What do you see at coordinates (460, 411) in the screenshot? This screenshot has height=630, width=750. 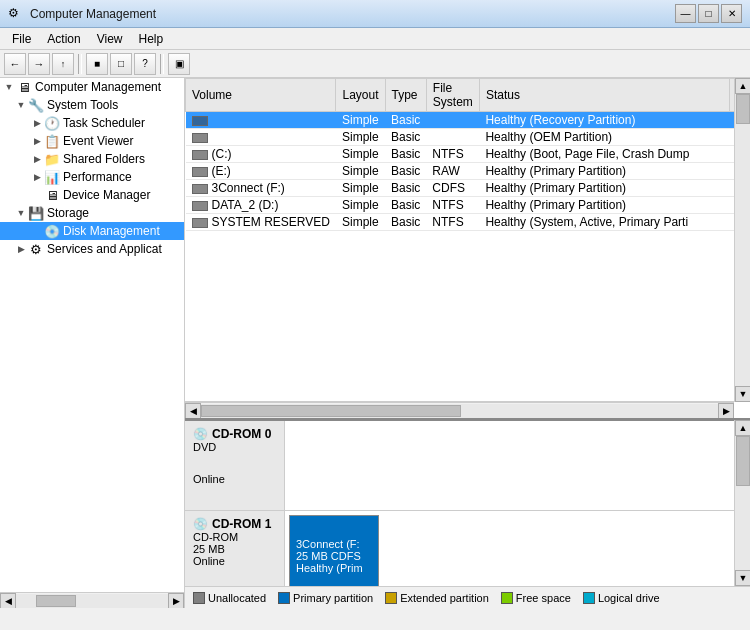 I see `table-hscroll-track` at bounding box center [460, 411].